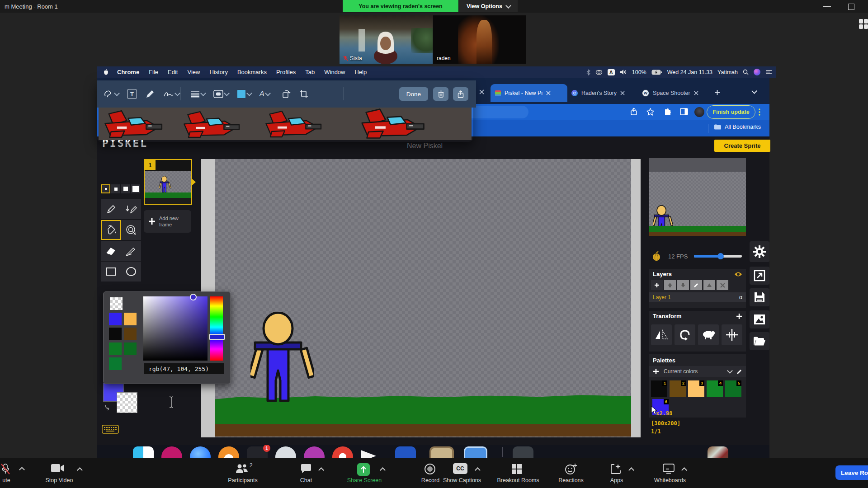 The width and height of the screenshot is (868, 488). What do you see at coordinates (304, 94) in the screenshot?
I see `crop-icon` at bounding box center [304, 94].